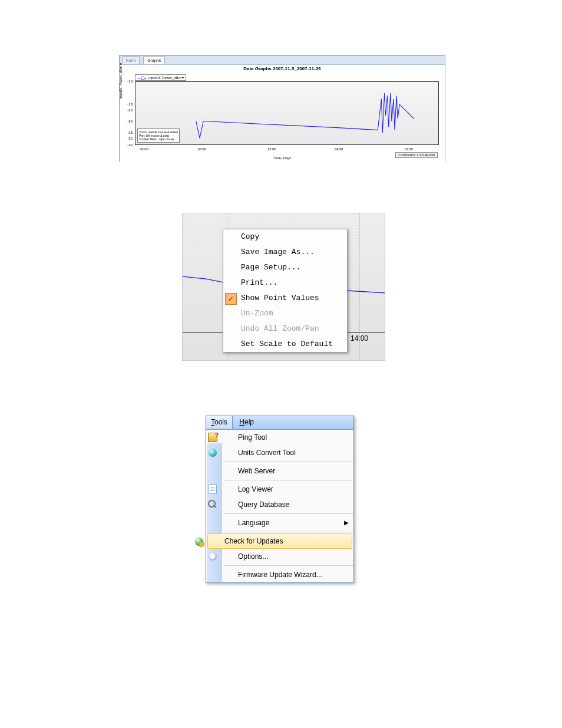 The height and width of the screenshot is (728, 562). What do you see at coordinates (201, 149) in the screenshot?
I see `x-tick: 10:00` at bounding box center [201, 149].